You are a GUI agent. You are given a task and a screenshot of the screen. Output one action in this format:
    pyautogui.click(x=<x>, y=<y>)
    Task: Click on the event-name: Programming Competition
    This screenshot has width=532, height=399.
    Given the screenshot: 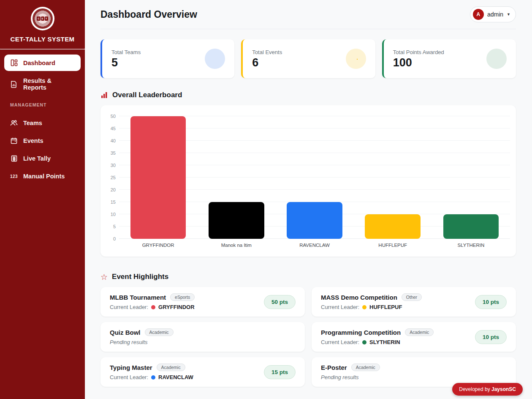 What is the action you would take?
    pyautogui.click(x=361, y=332)
    